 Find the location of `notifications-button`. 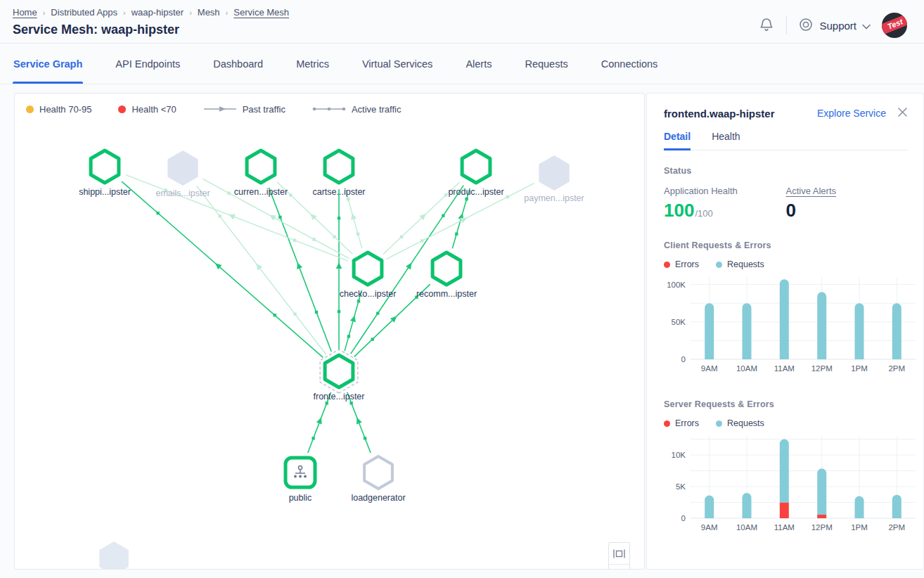

notifications-button is located at coordinates (766, 25).